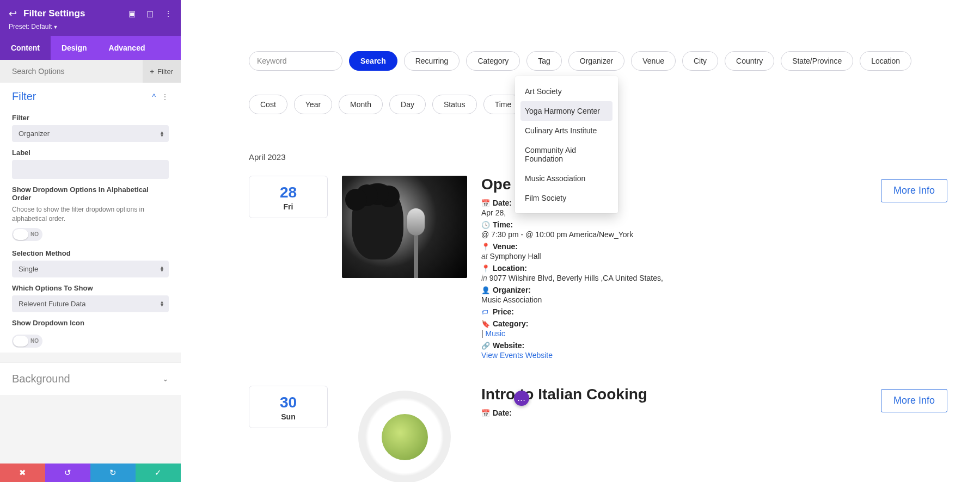  Describe the element at coordinates (296, 61) in the screenshot. I see `keyword-input: Keyword` at that location.